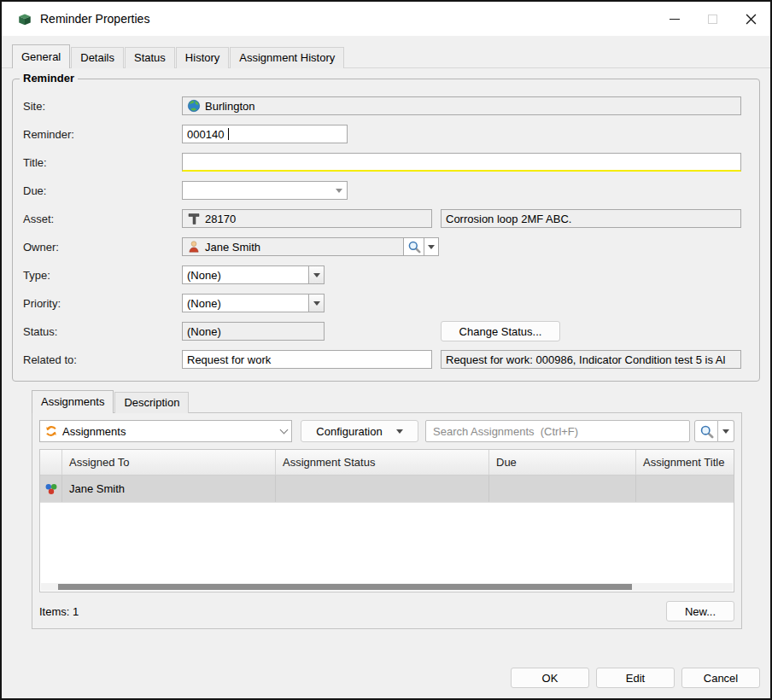 This screenshot has height=700, width=772. What do you see at coordinates (316, 275) in the screenshot?
I see `type-dropdown-arrow` at bounding box center [316, 275].